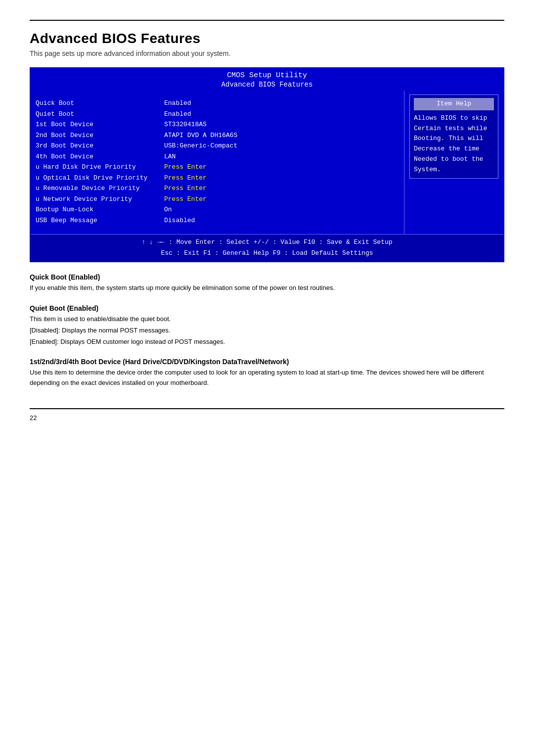  Describe the element at coordinates (454, 104) in the screenshot. I see `help-title: Item Help` at that location.